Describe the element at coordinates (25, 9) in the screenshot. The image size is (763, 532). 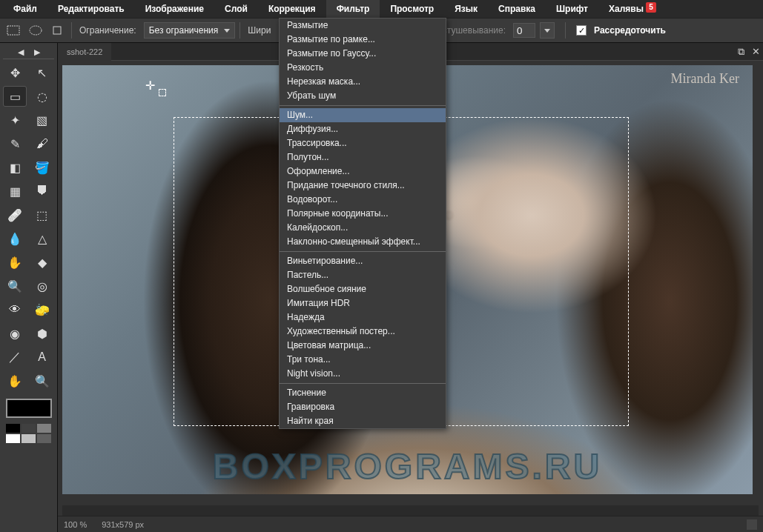
I see `menu-file: Файл` at that location.